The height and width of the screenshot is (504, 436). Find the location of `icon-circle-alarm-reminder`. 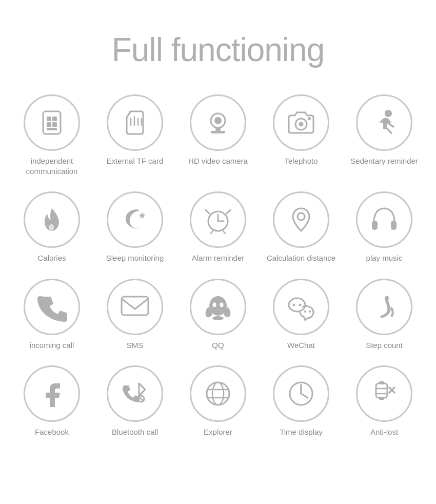

icon-circle-alarm-reminder is located at coordinates (218, 220).